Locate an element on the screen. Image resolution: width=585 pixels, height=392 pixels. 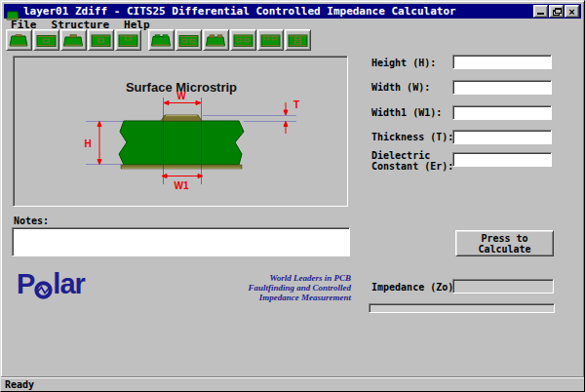
thickness-label: Thickness (T): is located at coordinates (412, 137).